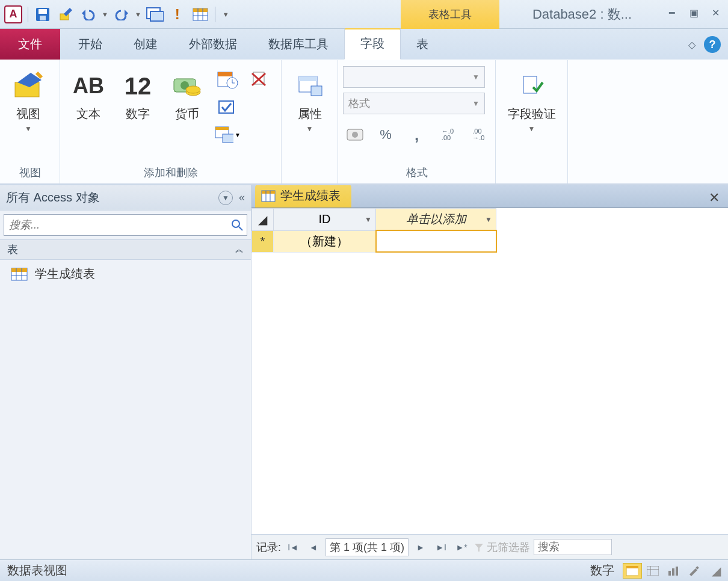 This screenshot has width=728, height=581. I want to click on tab-fields: 字段, so click(372, 44).